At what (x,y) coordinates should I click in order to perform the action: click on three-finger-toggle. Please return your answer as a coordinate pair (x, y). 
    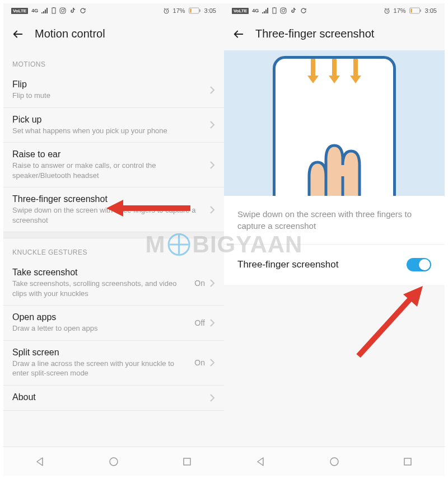
    Looking at the image, I should click on (419, 265).